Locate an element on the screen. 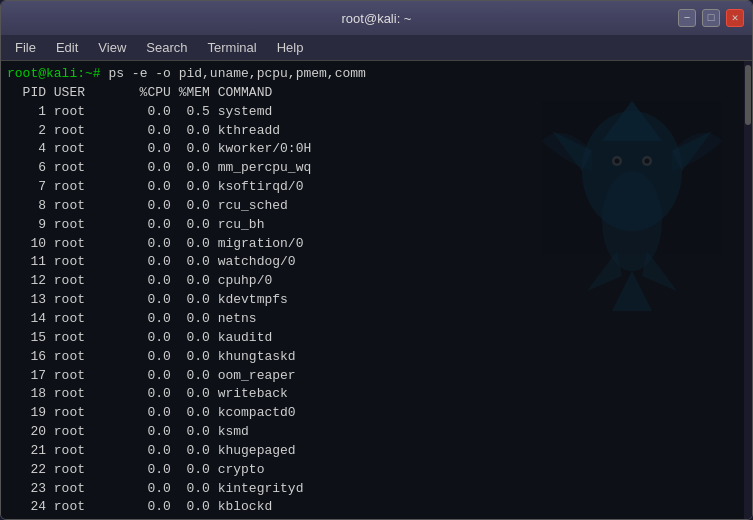  menu-search: Search is located at coordinates (166, 48).